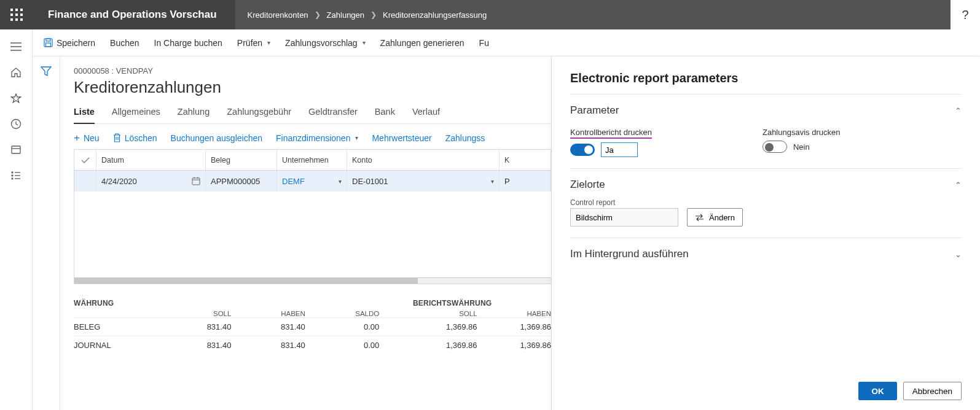  I want to click on ok-button: OK, so click(877, 391).